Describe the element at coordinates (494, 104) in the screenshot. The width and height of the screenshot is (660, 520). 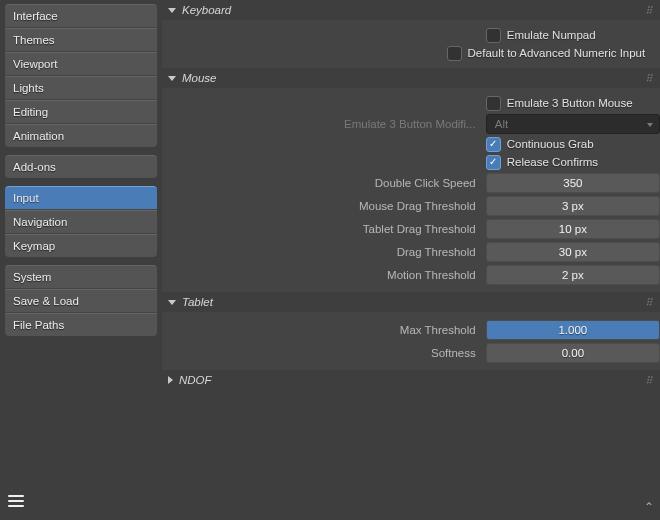
I see `emulate-3button-checkbox` at that location.